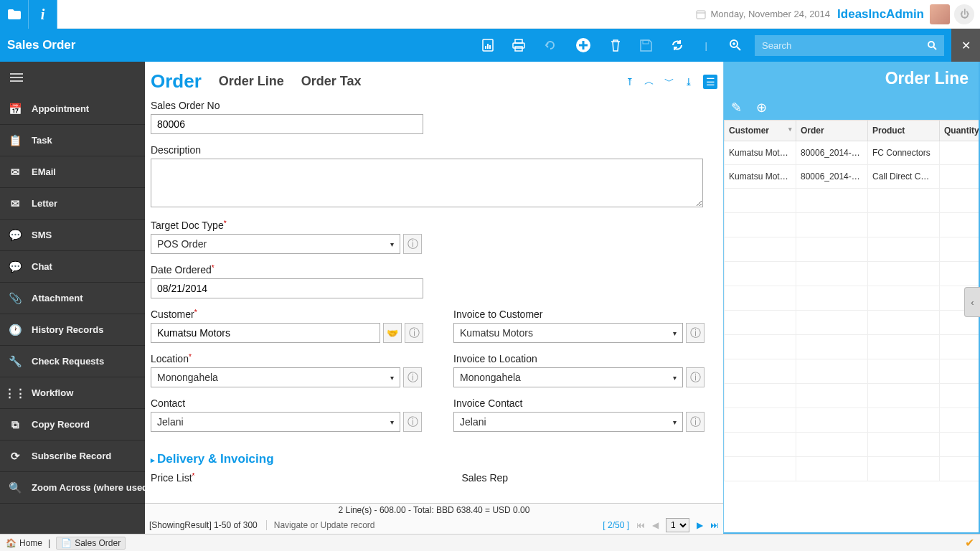 The height and width of the screenshot is (551, 980). Describe the element at coordinates (710, 82) in the screenshot. I see `list-toggle-icon: ☰` at that location.